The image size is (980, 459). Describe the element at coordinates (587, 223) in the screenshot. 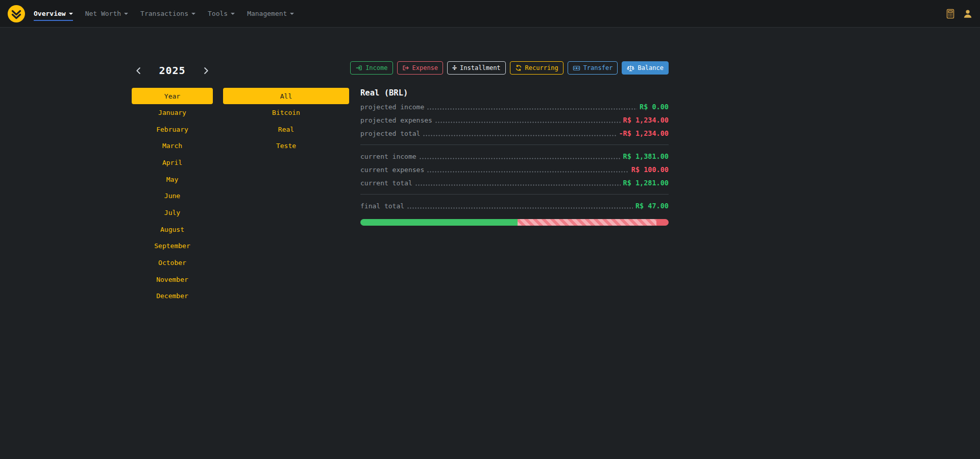

I see `progress-expense-striped-segment` at that location.